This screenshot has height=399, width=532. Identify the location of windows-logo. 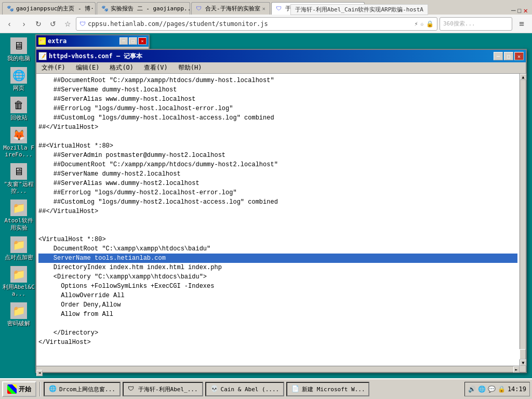
(12, 389).